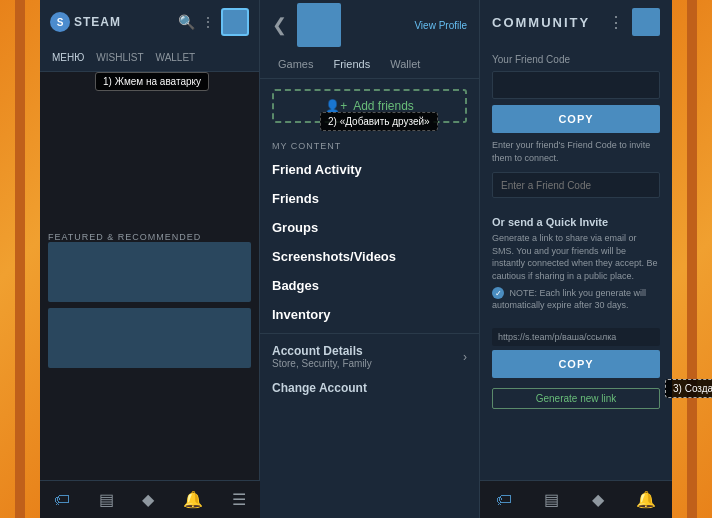 The height and width of the screenshot is (518, 712). I want to click on more-icon: ⋮, so click(208, 22).